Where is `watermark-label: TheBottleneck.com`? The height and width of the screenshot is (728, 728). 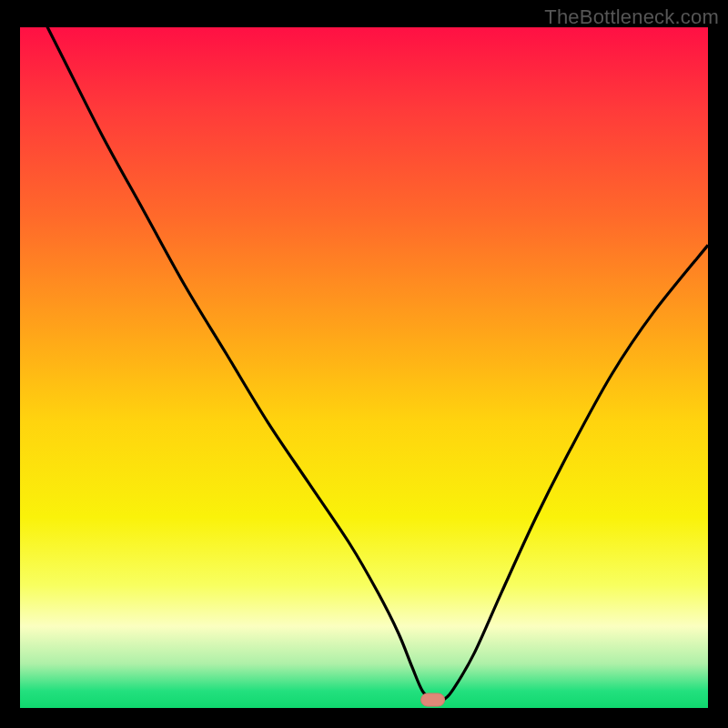
watermark-label: TheBottleneck.com is located at coordinates (632, 17).